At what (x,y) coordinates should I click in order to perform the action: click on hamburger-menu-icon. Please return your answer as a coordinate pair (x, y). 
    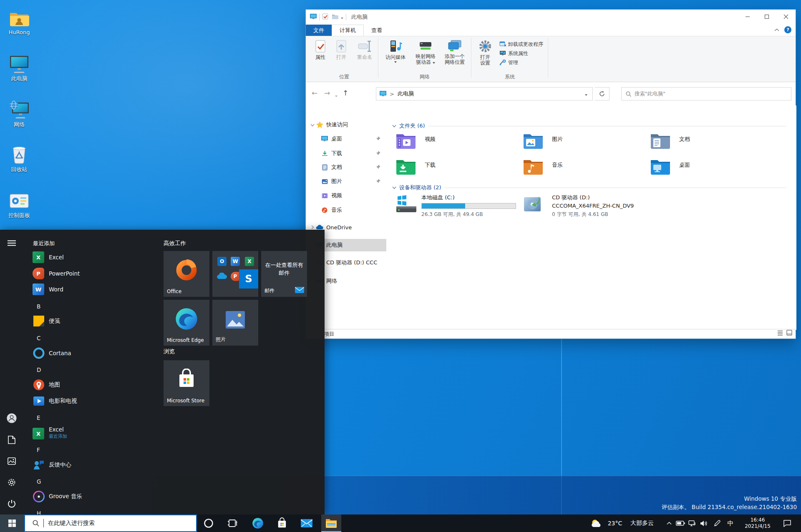
    Looking at the image, I should click on (12, 243).